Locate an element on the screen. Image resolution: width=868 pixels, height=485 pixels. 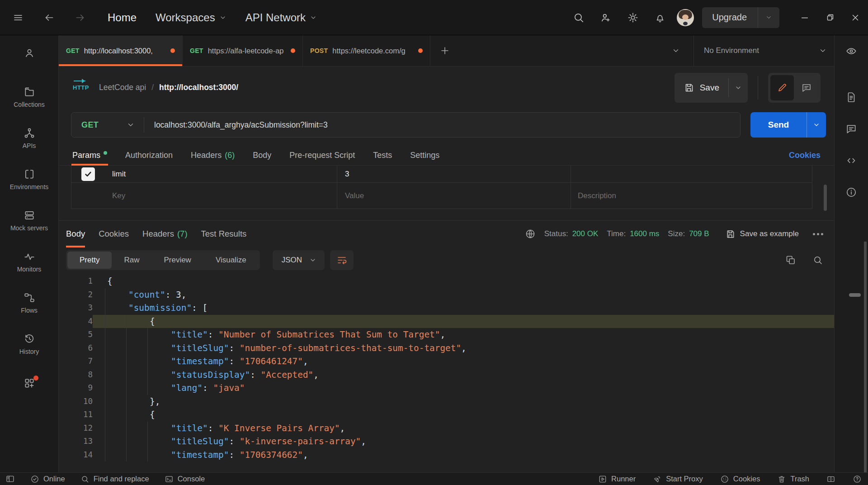
param-value-cell: 3 is located at coordinates (454, 174).